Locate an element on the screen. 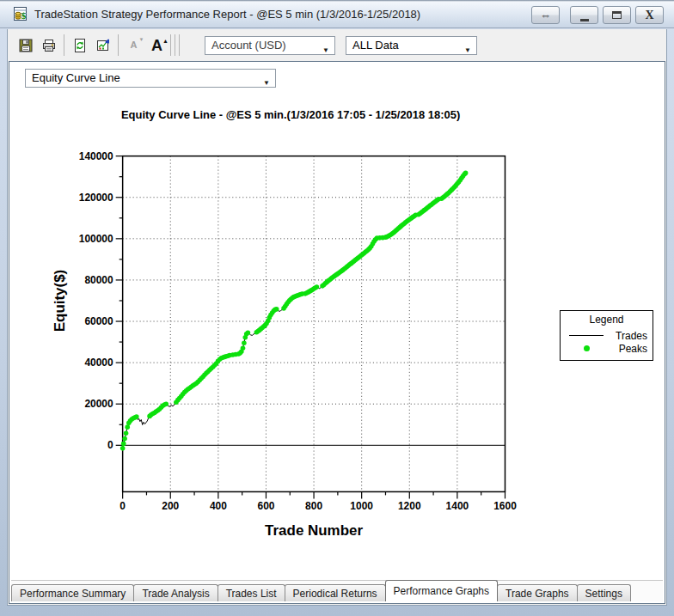 This screenshot has height=616, width=674. export-graph-button is located at coordinates (103, 46).